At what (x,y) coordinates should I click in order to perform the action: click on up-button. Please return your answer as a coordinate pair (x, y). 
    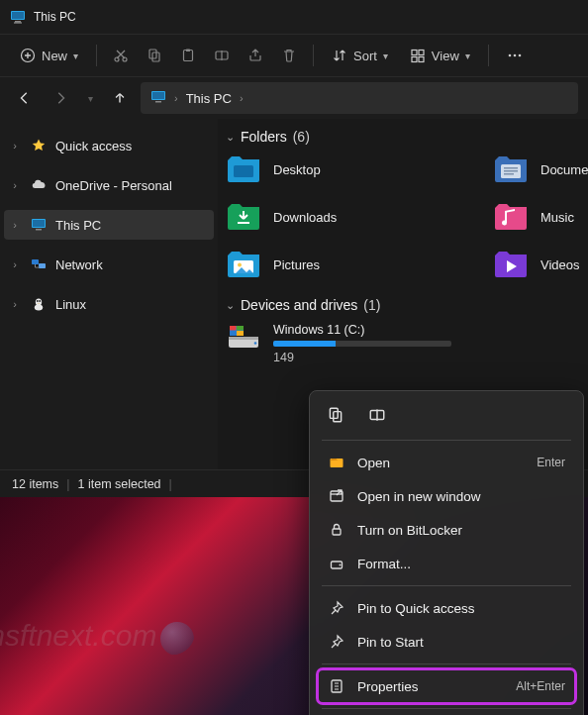
    Looking at the image, I should click on (120, 98).